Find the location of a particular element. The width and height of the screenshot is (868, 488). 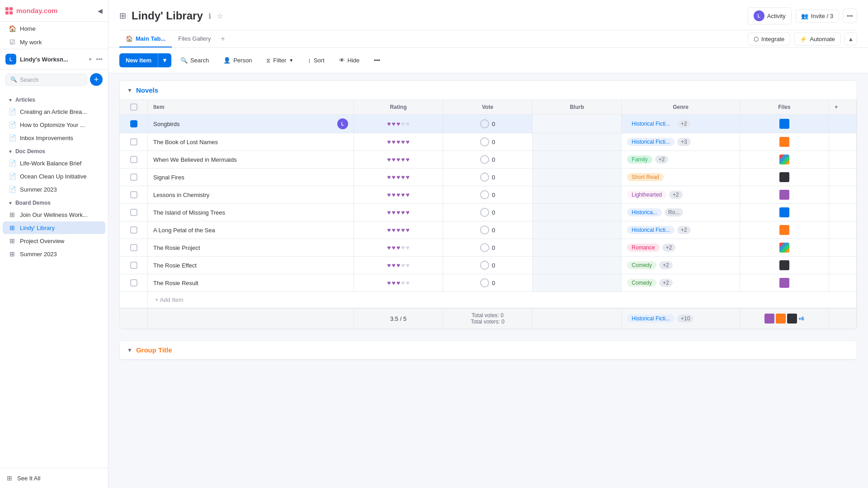

workspace-header: L Lindy's Worksп... ▼ ••• is located at coordinates (54, 59).